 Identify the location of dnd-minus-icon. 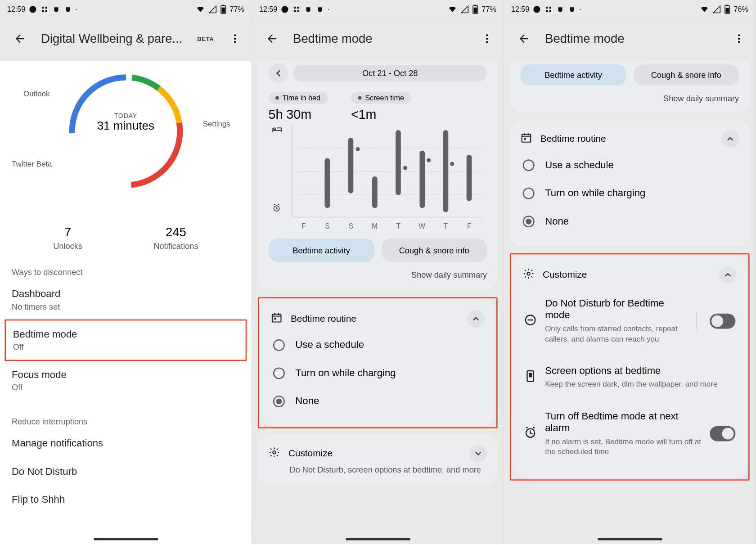
(530, 321).